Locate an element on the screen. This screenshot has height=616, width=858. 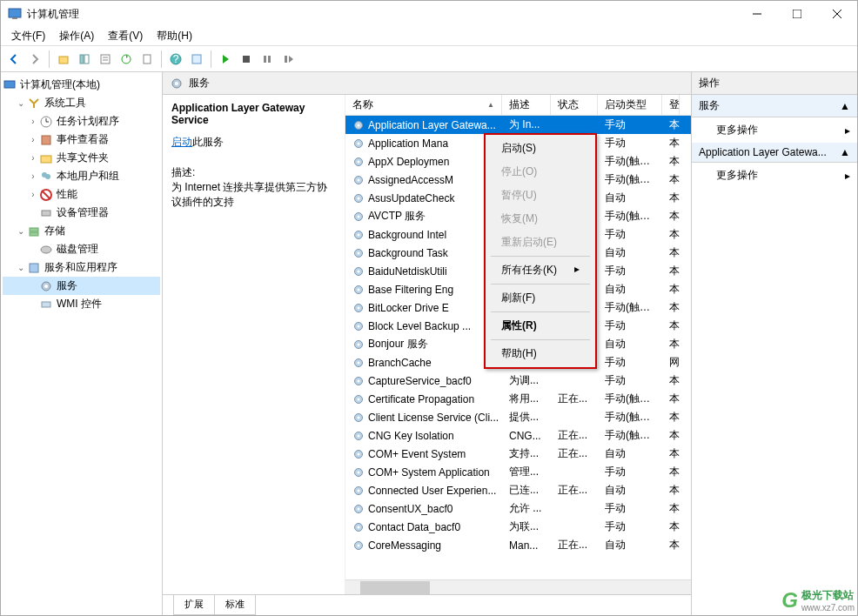
tree-task-scheduler: ›任务计划程序 is located at coordinates (82, 122).